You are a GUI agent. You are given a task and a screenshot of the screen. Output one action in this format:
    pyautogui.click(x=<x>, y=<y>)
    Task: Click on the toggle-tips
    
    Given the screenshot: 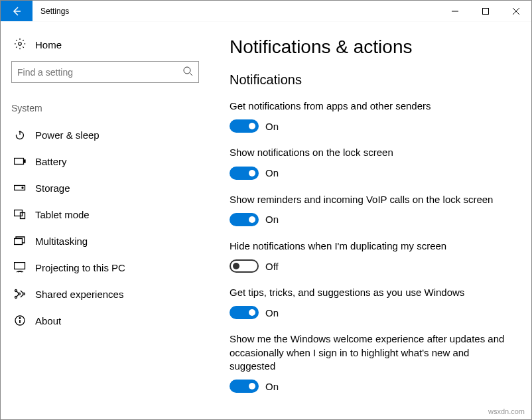 What is the action you would take?
    pyautogui.click(x=244, y=313)
    